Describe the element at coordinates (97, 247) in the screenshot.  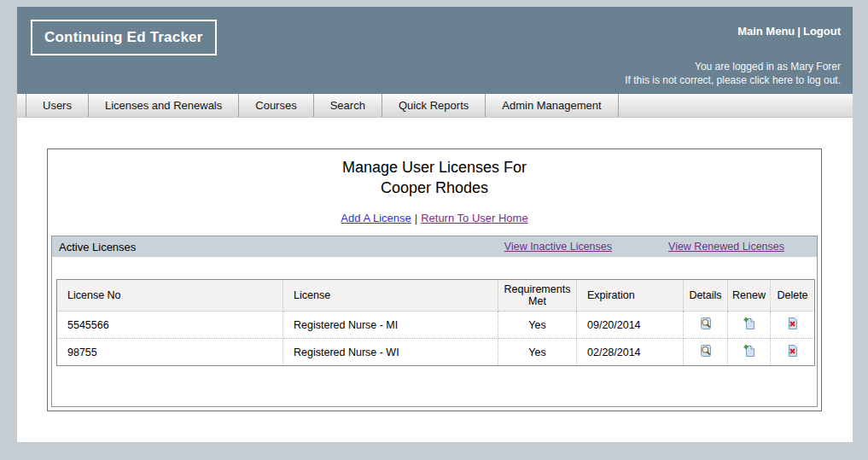
I see `section-title: Active Licenses` at that location.